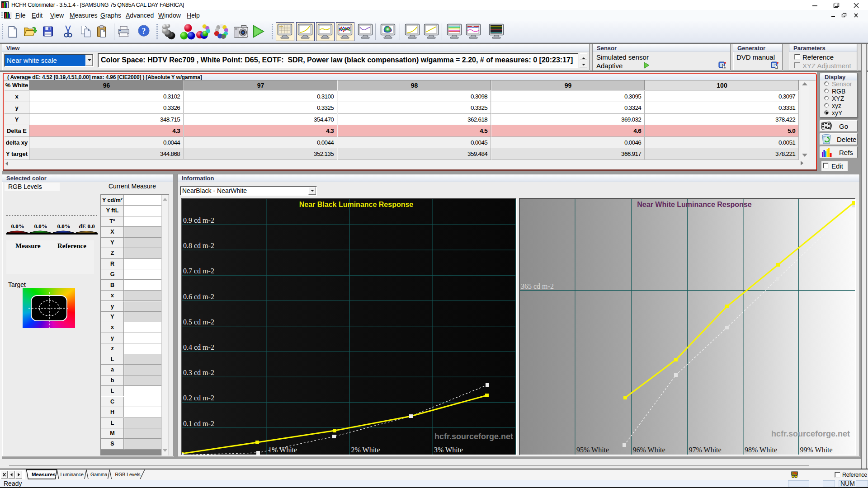  Describe the element at coordinates (356, 204) in the screenshot. I see `svg-text: Near Black Luminance Response` at that location.